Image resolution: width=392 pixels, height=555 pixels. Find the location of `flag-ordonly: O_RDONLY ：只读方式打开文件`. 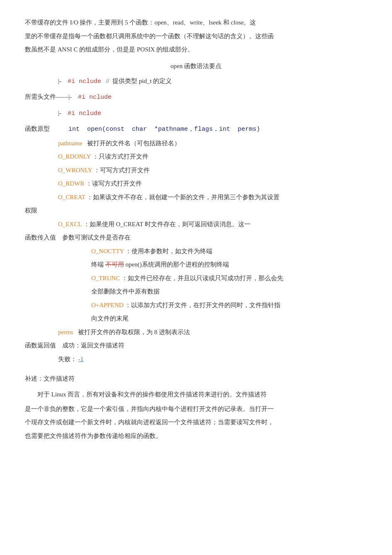

flag-ordonly: O_RDONLY ：只读方式打开文件 is located at coordinates (212, 157).